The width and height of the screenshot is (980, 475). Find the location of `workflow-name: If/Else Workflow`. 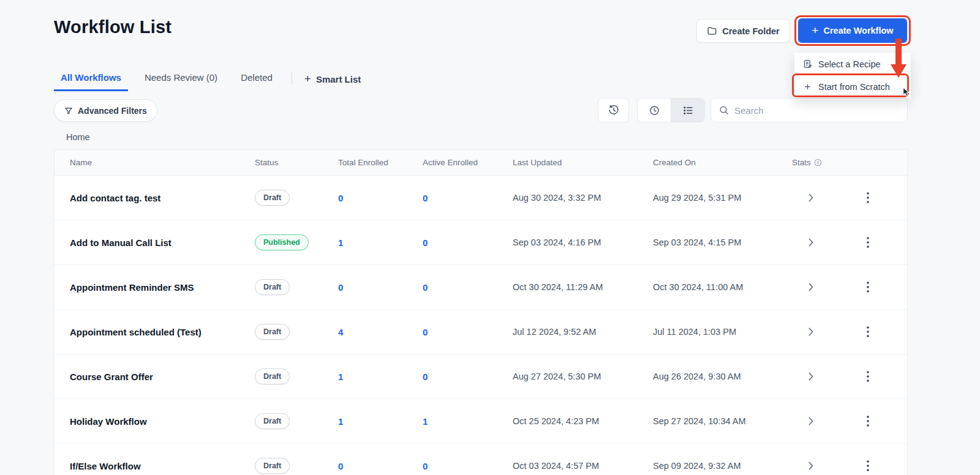

workflow-name: If/Else Workflow is located at coordinates (162, 466).